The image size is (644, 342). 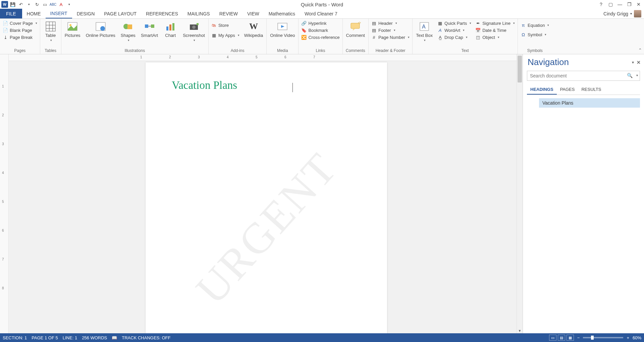 I want to click on equation-button: πEquation, so click(x=535, y=25).